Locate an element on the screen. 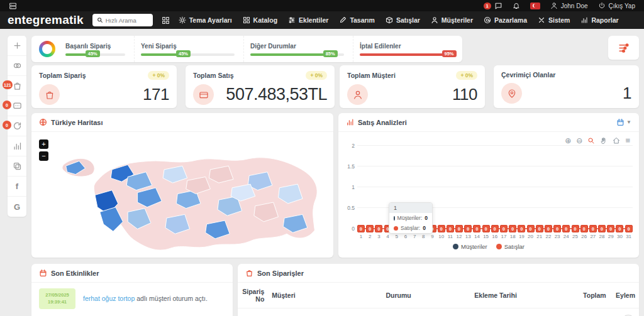  menu-item-satislar: Satışlar is located at coordinates (402, 20).